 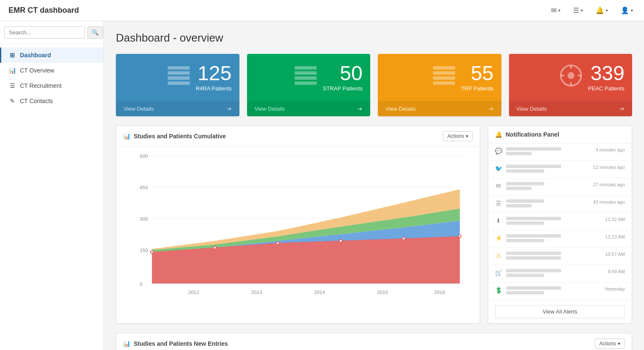 I want to click on user-icon: 👤, so click(x=625, y=10).